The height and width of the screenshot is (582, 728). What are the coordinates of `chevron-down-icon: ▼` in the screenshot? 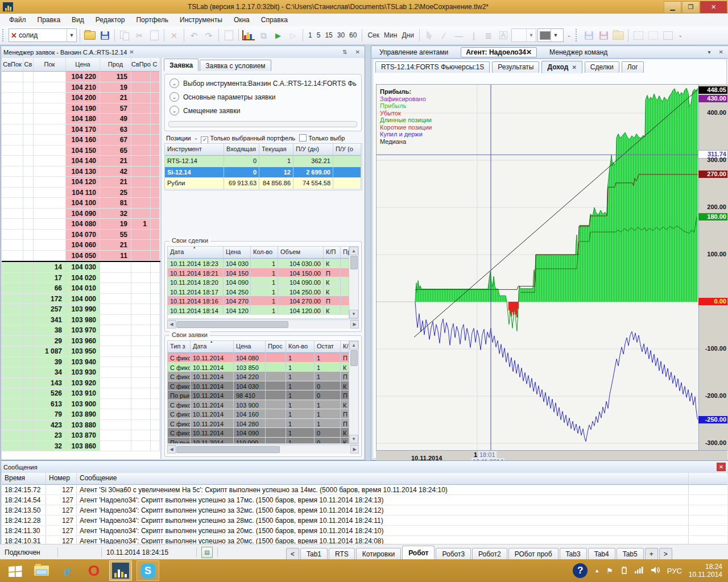 It's located at (72, 35).